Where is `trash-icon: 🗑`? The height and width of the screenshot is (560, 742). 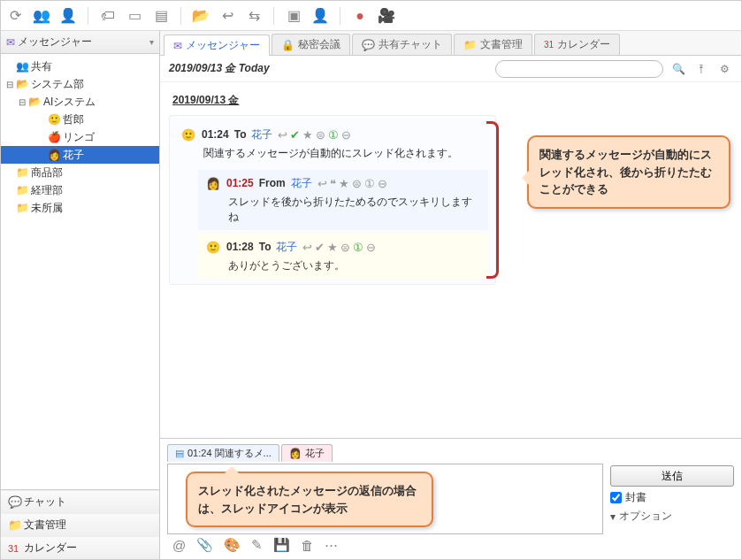
trash-icon: 🗑 is located at coordinates (308, 545).